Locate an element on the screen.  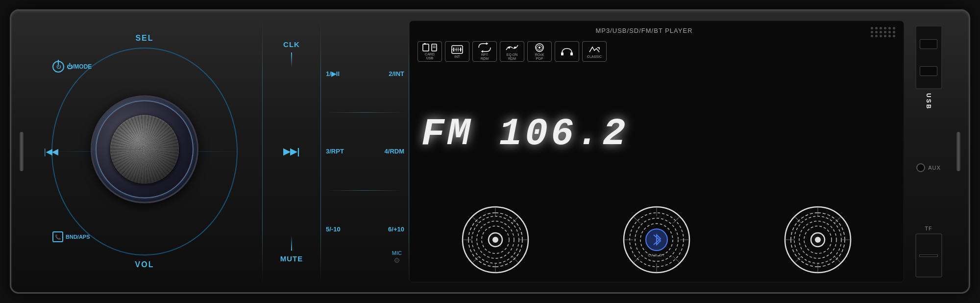
center-controls: CLK ▶▶| MUTE is located at coordinates (292, 152).